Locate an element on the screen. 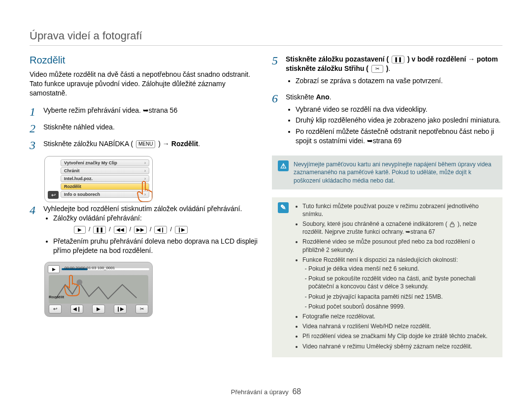 This screenshot has width=532, height=406. step-3: 3 Stiskněte záložku NABÍDKA ( MENU ) → R… is located at coordinates (145, 145).